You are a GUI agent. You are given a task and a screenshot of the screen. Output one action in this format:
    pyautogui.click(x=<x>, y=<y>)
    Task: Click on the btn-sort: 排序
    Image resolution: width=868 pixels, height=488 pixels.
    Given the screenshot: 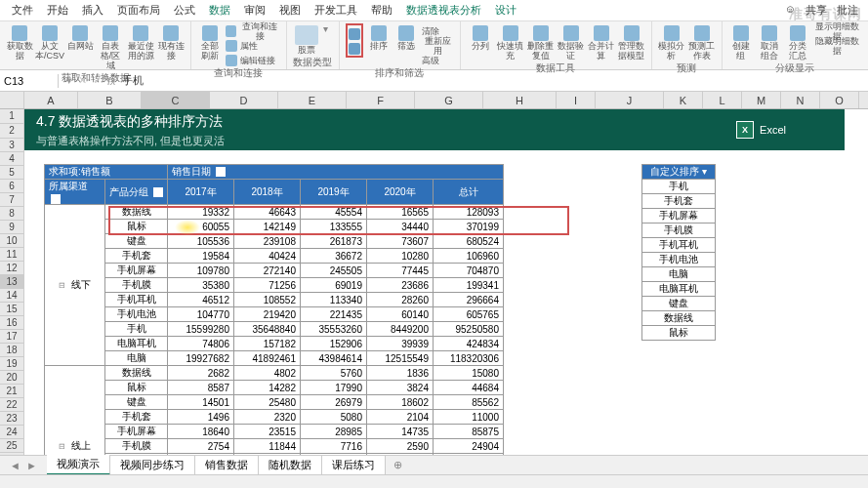 What is the action you would take?
    pyautogui.click(x=379, y=37)
    